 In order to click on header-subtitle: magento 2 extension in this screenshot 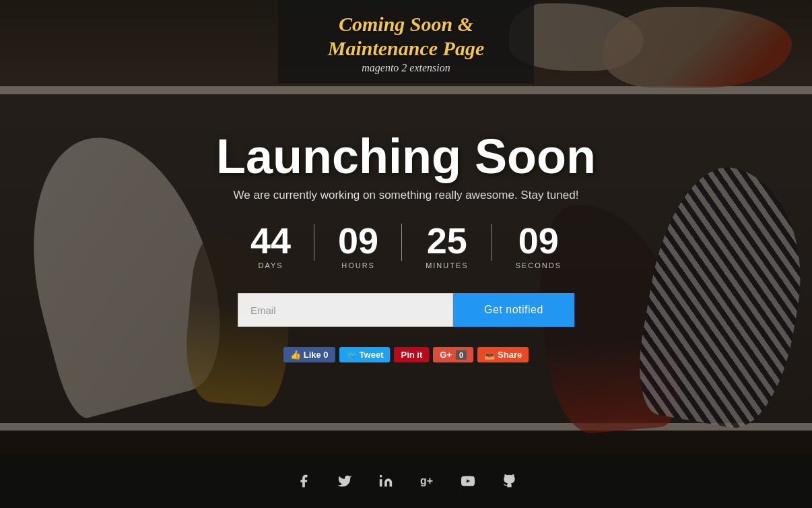, I will do `click(406, 68)`.